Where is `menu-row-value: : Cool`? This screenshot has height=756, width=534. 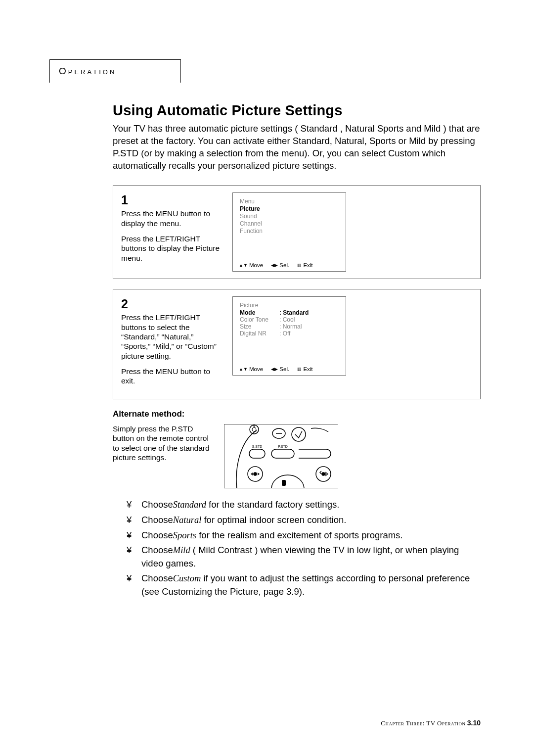
menu-row-value: : Cool is located at coordinates (287, 320).